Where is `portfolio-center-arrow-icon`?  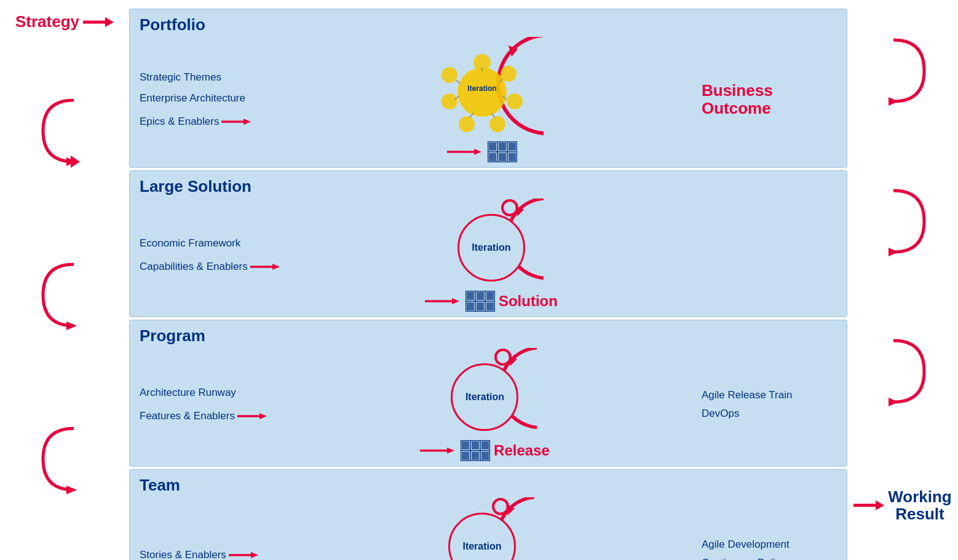 portfolio-center-arrow-icon is located at coordinates (465, 152).